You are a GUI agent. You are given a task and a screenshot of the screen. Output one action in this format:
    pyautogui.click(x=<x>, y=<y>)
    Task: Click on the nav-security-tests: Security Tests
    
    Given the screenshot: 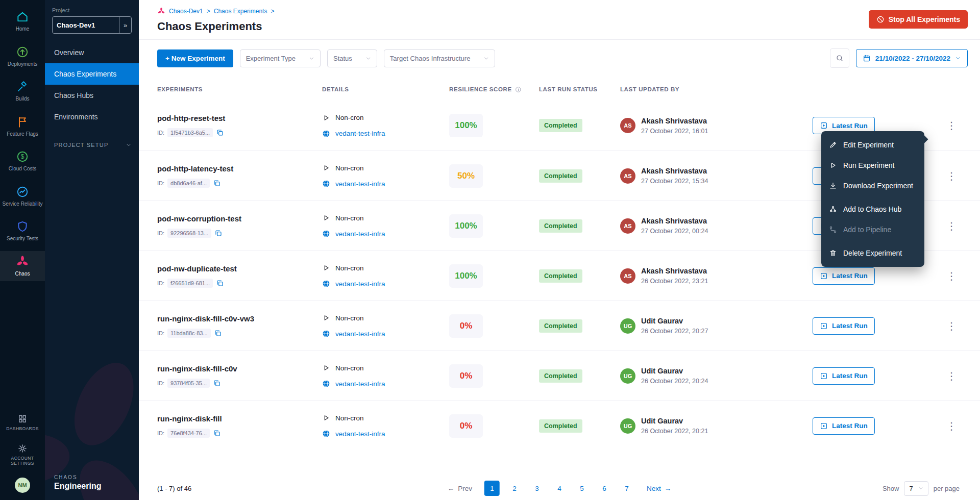 What is the action you would take?
    pyautogui.click(x=22, y=231)
    